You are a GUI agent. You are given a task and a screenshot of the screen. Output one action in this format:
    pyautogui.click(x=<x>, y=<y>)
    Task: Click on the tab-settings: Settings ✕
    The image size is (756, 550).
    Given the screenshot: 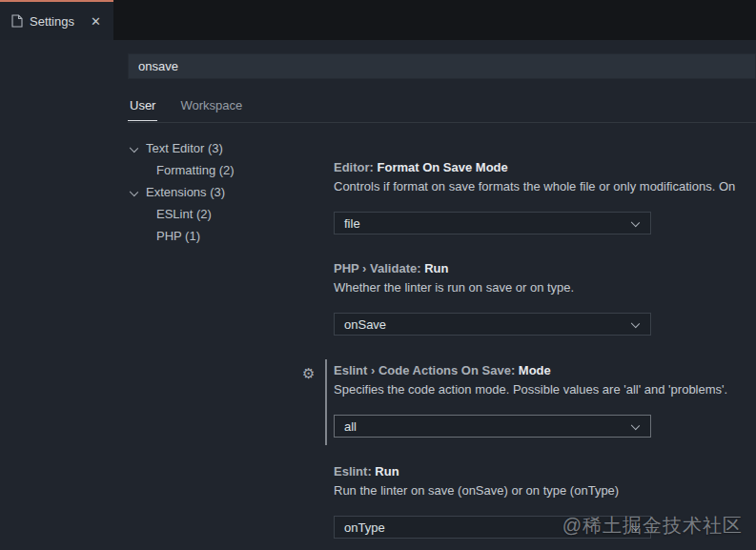 What is the action you would take?
    pyautogui.click(x=57, y=20)
    